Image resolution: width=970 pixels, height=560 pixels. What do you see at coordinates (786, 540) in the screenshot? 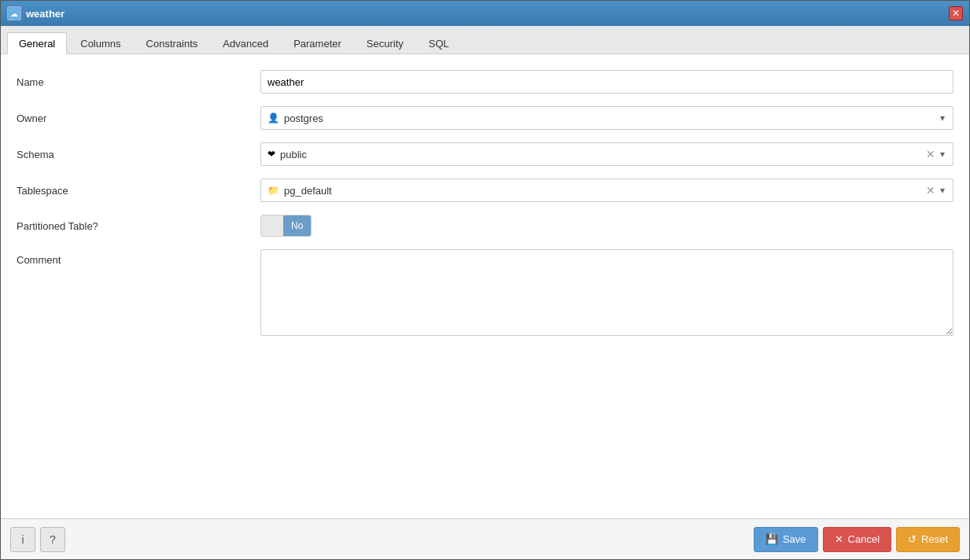
I see `save-button: 💾 Save` at bounding box center [786, 540].